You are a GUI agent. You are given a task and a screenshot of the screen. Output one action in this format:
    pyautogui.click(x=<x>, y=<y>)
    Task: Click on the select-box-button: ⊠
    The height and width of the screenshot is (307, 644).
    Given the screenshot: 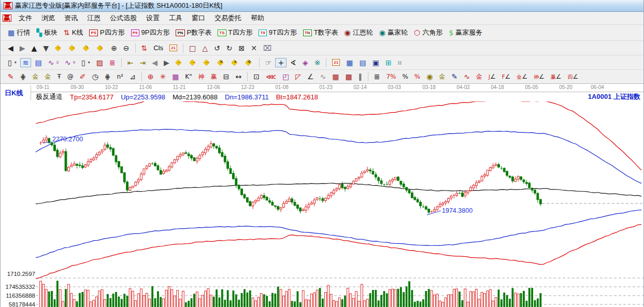 What is the action you would take?
    pyautogui.click(x=242, y=48)
    